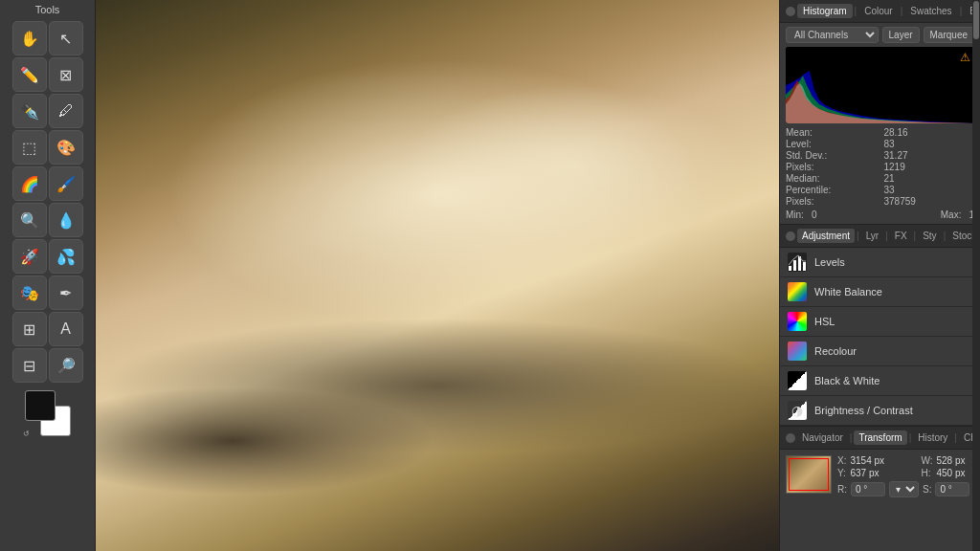 This screenshot has width=980, height=551. I want to click on shape-tool: 🎭, so click(30, 293).